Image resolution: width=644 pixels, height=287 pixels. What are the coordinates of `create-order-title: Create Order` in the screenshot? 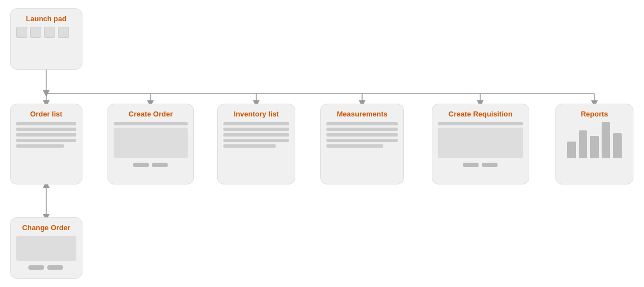 It's located at (150, 114).